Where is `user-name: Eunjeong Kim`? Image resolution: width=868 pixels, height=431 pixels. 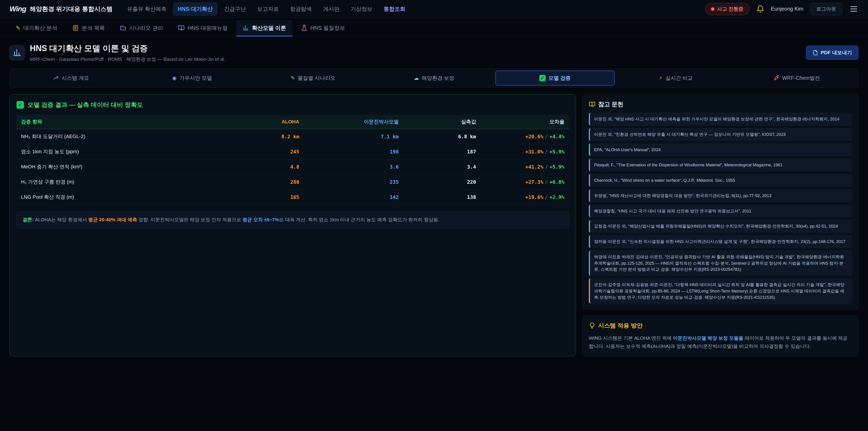 user-name: Eunjeong Kim is located at coordinates (787, 9).